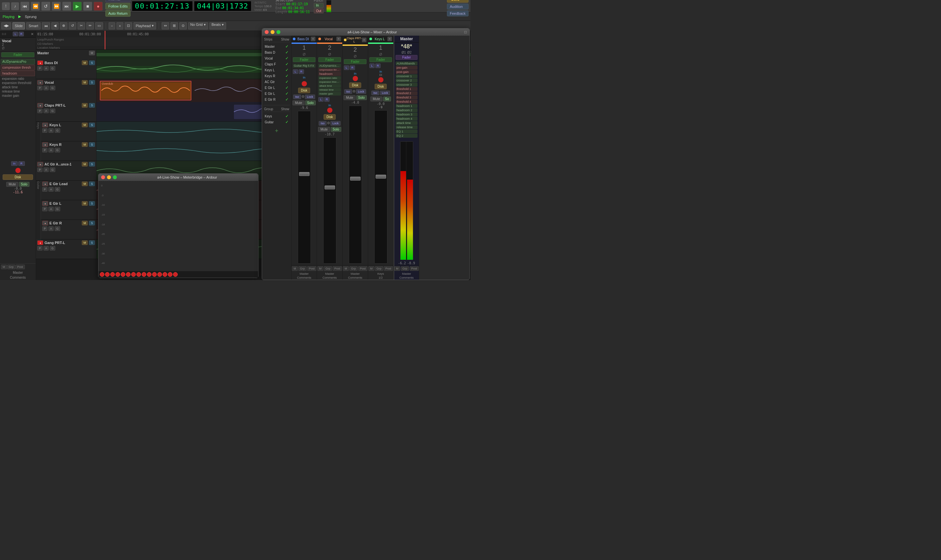  I want to click on punch-in-btn: In, so click(319, 5).